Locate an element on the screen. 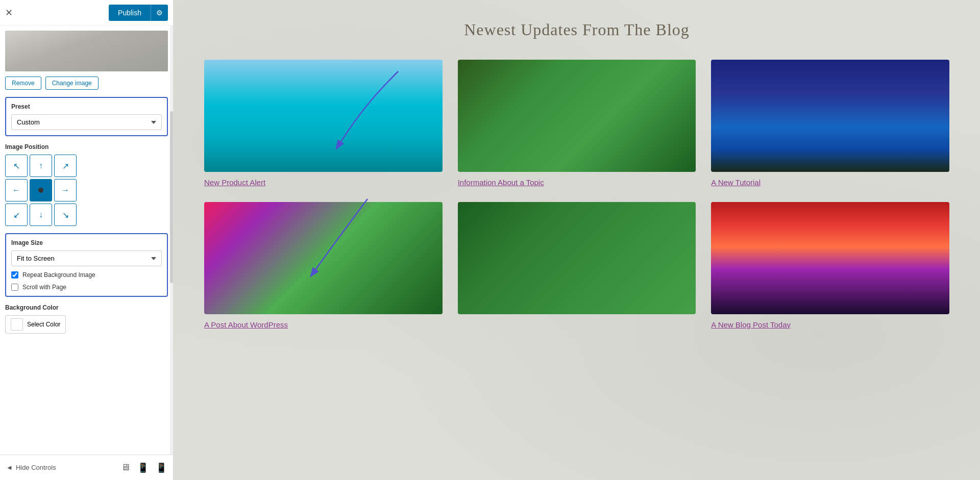 The width and height of the screenshot is (980, 480). blog-card-link: A New Tutorial is located at coordinates (830, 183).